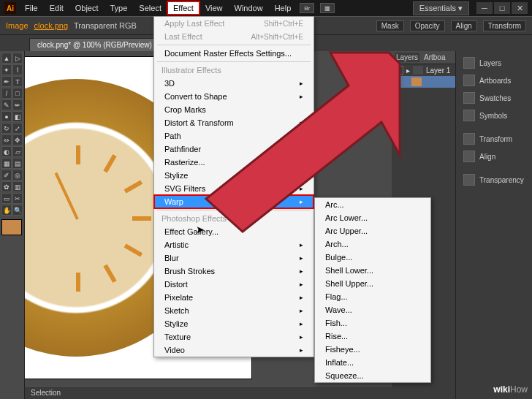  Describe the element at coordinates (424, 82) in the screenshot. I see `layer-row` at that location.